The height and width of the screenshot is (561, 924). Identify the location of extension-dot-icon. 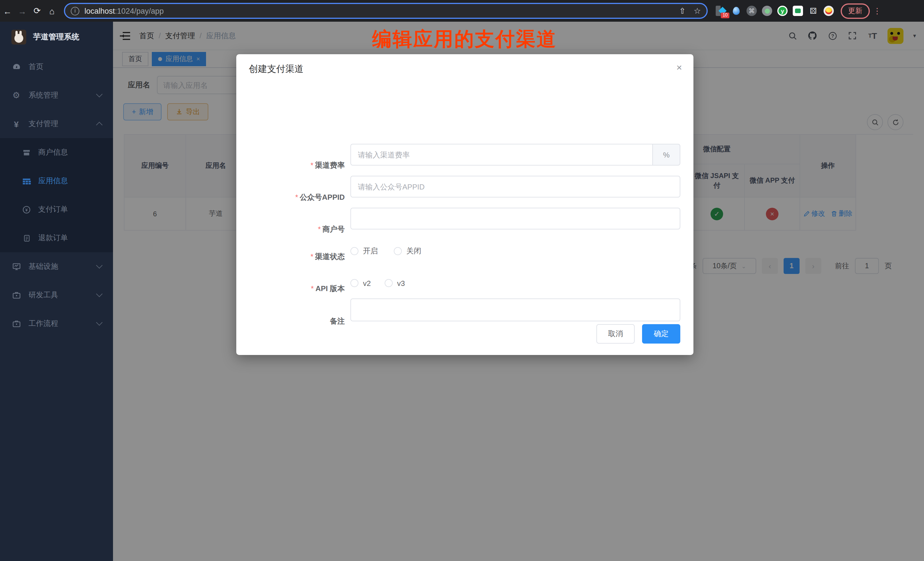
(767, 11).